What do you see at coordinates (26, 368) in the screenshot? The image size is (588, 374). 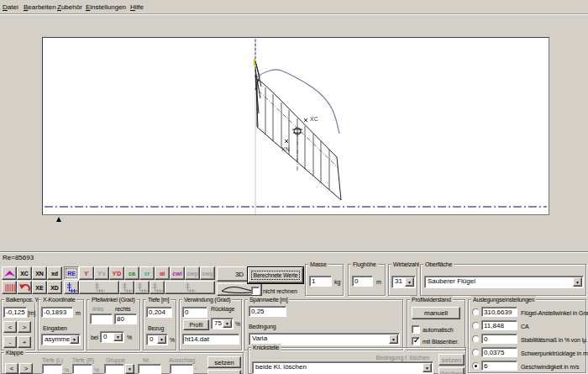 I see `klappe-next-button: >` at bounding box center [26, 368].